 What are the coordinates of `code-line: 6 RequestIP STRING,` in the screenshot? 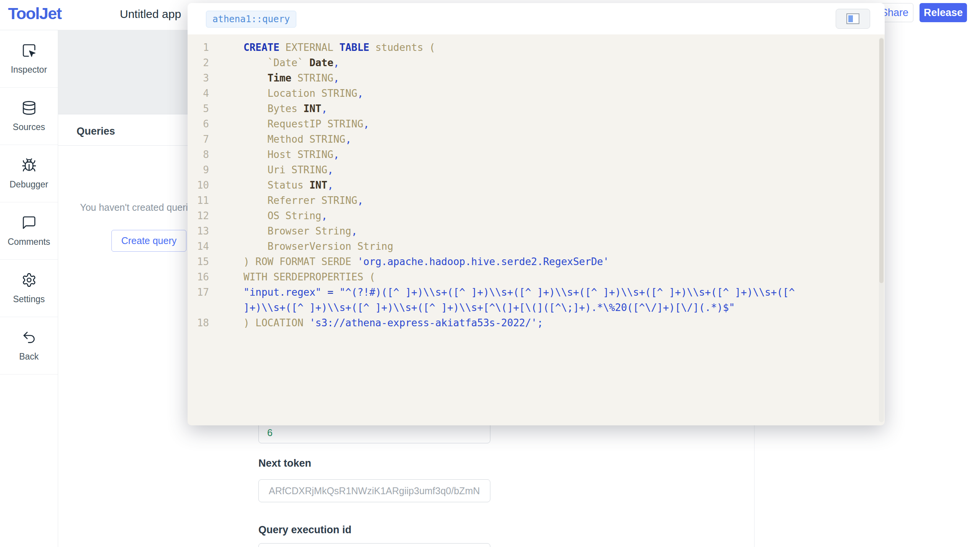 It's located at (536, 124).